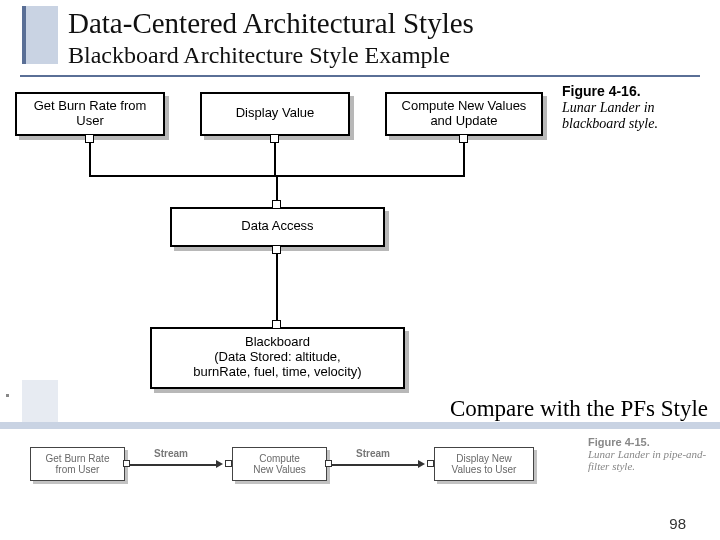 The image size is (720, 540). What do you see at coordinates (602, 91) in the screenshot?
I see `figure-number: Figure 4-16.` at bounding box center [602, 91].